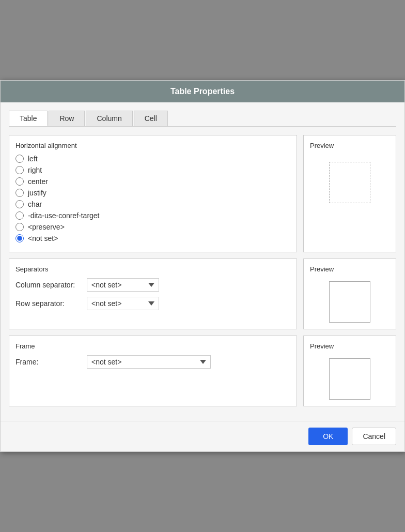 This screenshot has height=532, width=405. What do you see at coordinates (153, 146) in the screenshot?
I see `horizontal-alignment-title: Horizontal alignment` at bounding box center [153, 146].